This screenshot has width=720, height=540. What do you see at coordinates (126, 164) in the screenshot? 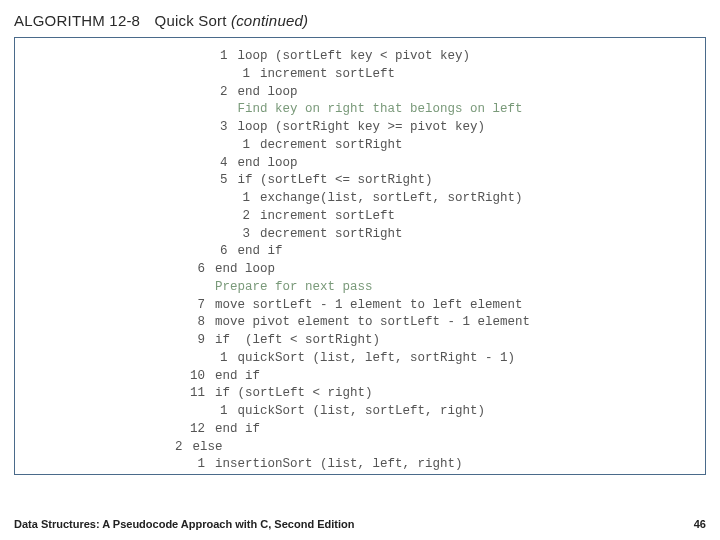
I see `line-number: 4` at bounding box center [126, 164].